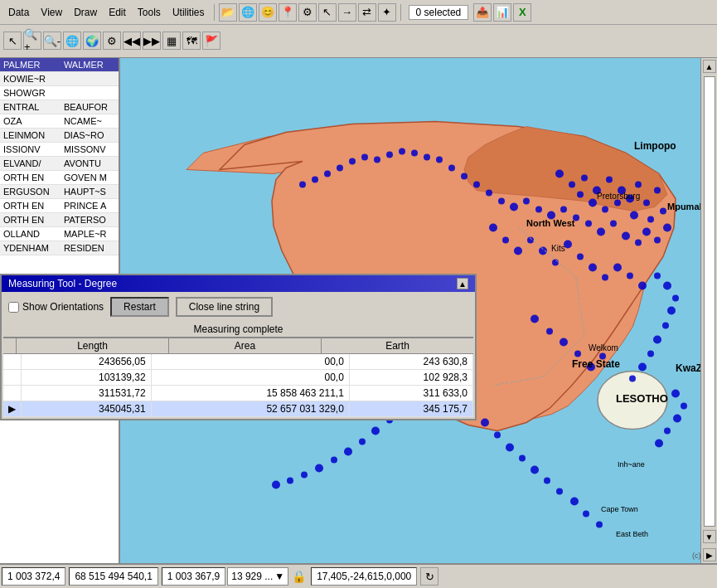  I want to click on status-rotate-icon: ↻, so click(429, 576).